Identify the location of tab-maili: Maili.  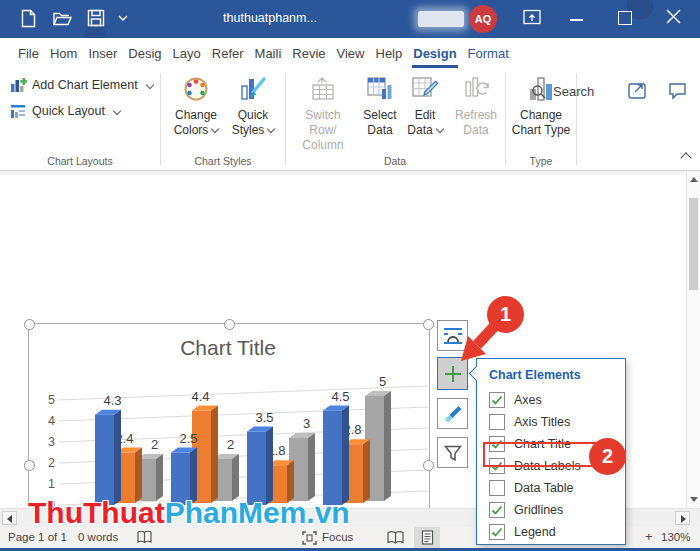
(268, 53).